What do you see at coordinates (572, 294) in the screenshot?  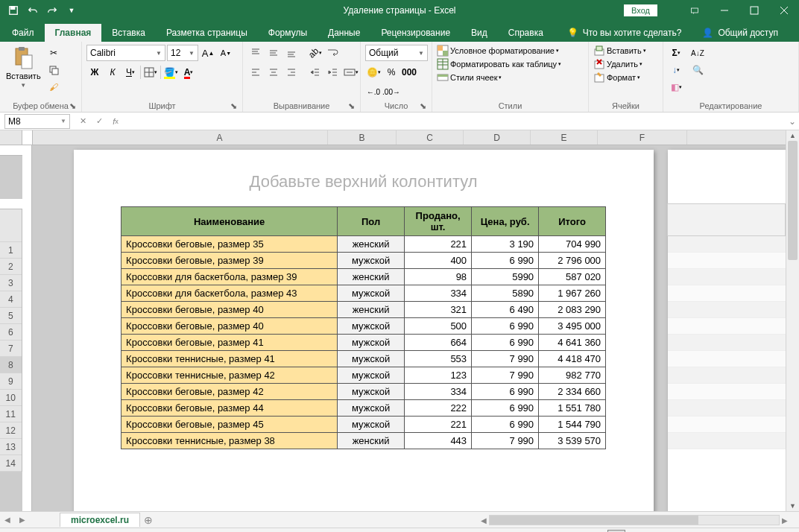 I see `table-cell: 1 967 260` at bounding box center [572, 294].